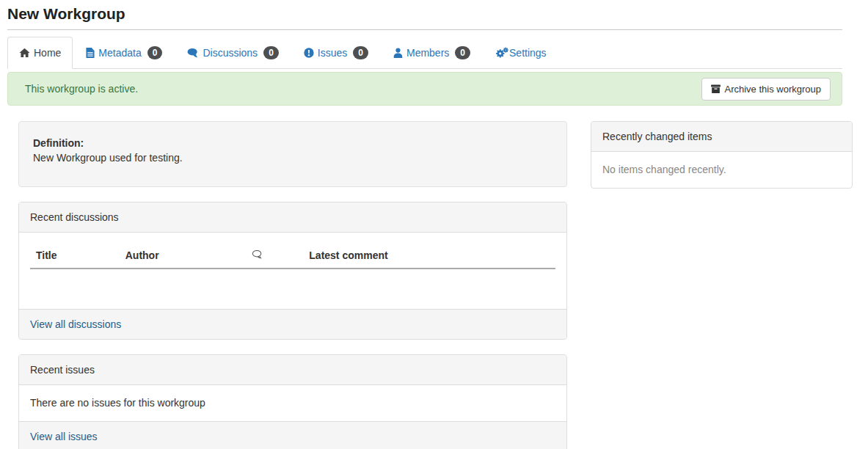 The height and width of the screenshot is (449, 868). What do you see at coordinates (336, 53) in the screenshot?
I see `tab-issues: Issues 0` at bounding box center [336, 53].